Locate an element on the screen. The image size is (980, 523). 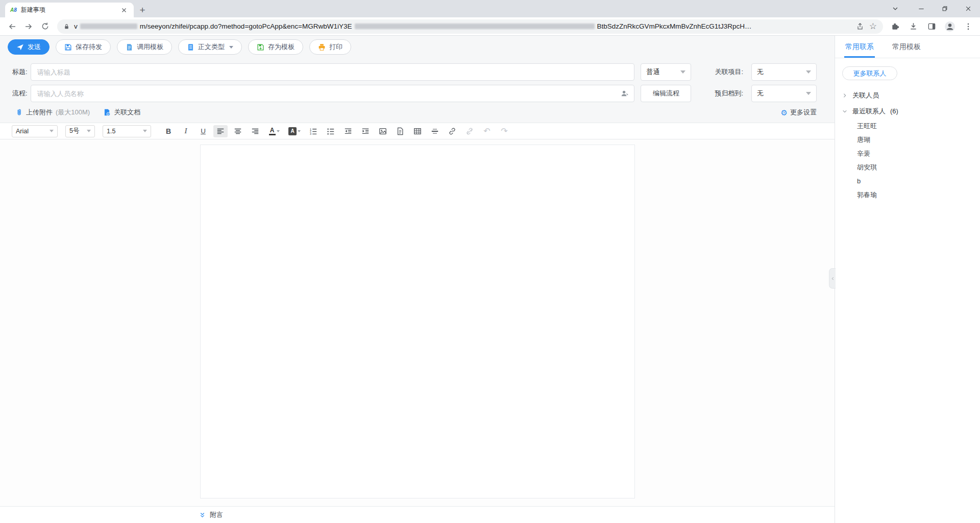
italic-button: I is located at coordinates (186, 131).